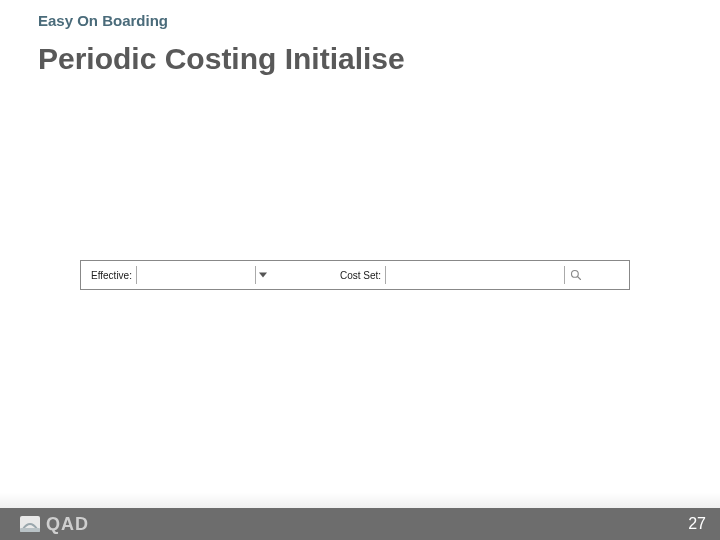 This screenshot has width=720, height=540. I want to click on page-number: 27, so click(697, 524).